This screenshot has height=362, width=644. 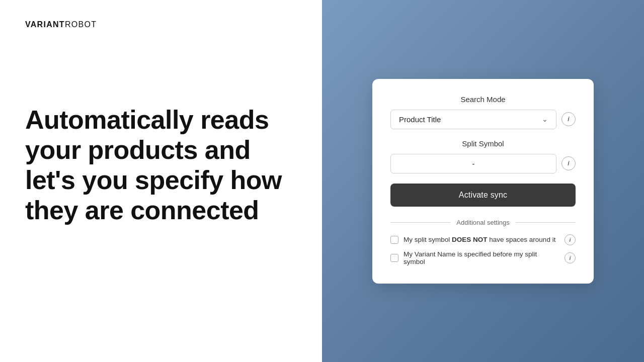 I want to click on search-mode-info-button: i, so click(x=569, y=119).